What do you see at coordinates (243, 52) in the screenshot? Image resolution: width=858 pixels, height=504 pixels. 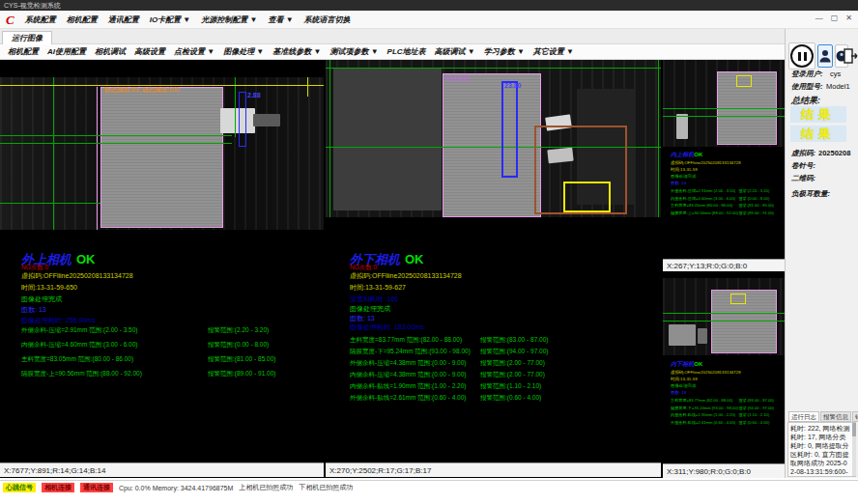 I see `tool-image-processing: 图像处理 ▼` at bounding box center [243, 52].